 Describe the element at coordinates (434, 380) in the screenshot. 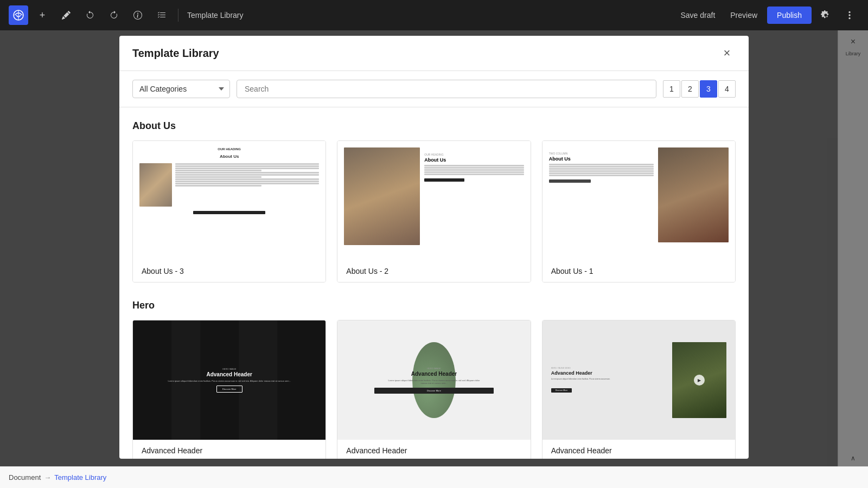

I see `template-preview-hero-light: HERO IMAGE Advanced Header Lorem ipsum a…` at that location.